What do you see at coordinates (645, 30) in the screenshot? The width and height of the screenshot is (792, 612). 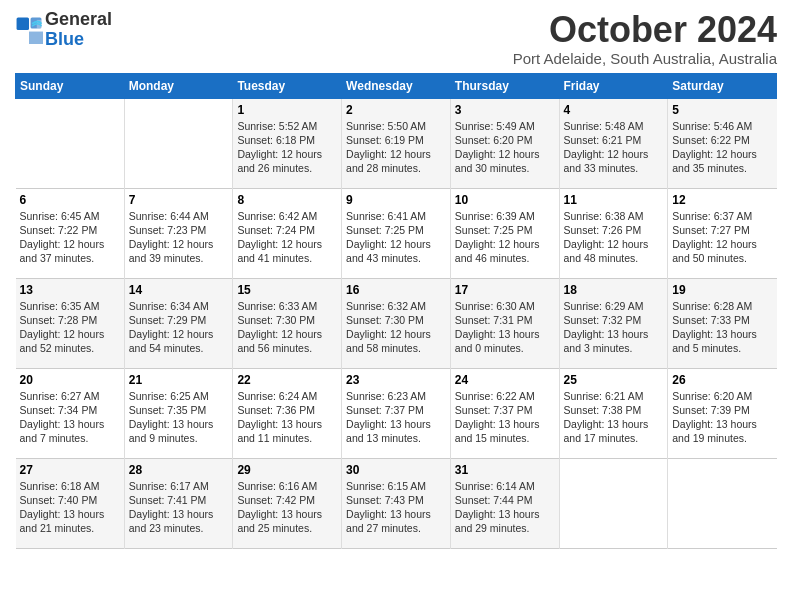 I see `month-title: October 2024` at bounding box center [645, 30].